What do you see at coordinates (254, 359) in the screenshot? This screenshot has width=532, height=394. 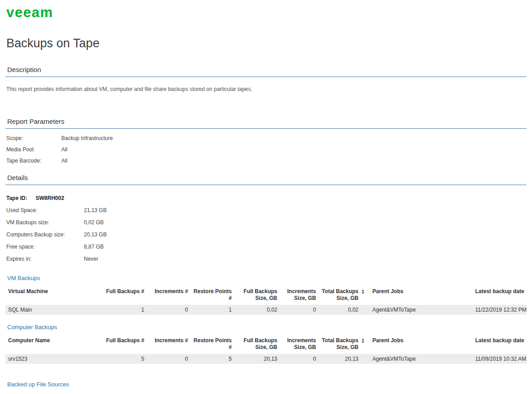 I see `cell-full-backups-size: 20,13` at bounding box center [254, 359].